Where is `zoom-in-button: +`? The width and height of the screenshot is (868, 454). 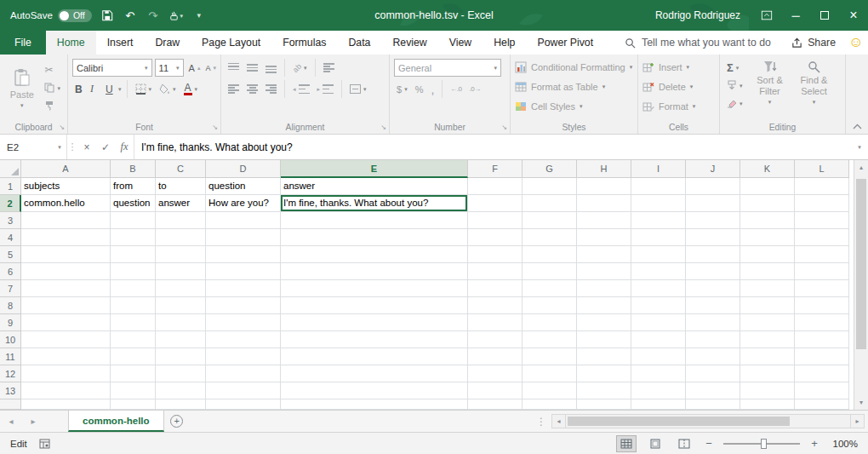
zoom-in-button: + is located at coordinates (814, 443).